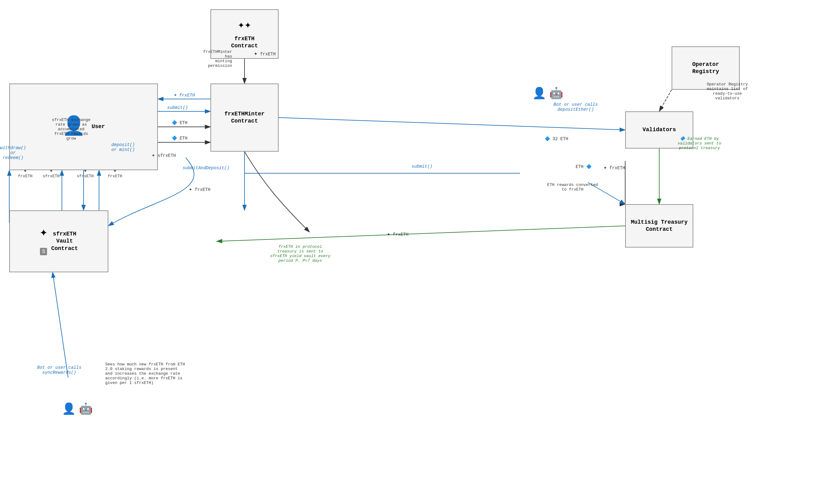  What do you see at coordinates (177, 108) in the screenshot?
I see `label-submit-1: submit()` at bounding box center [177, 108].